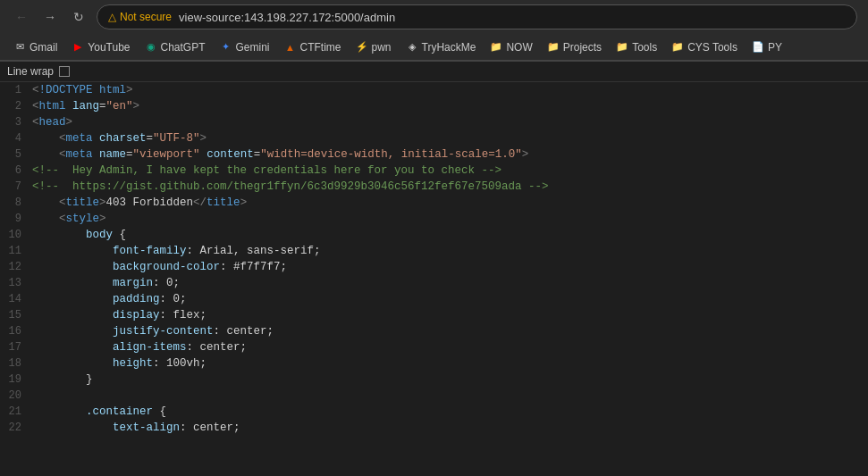 The height and width of the screenshot is (476, 868). Describe the element at coordinates (451, 203) in the screenshot. I see `line-content: <title>403 Forbidden</title>` at that location.